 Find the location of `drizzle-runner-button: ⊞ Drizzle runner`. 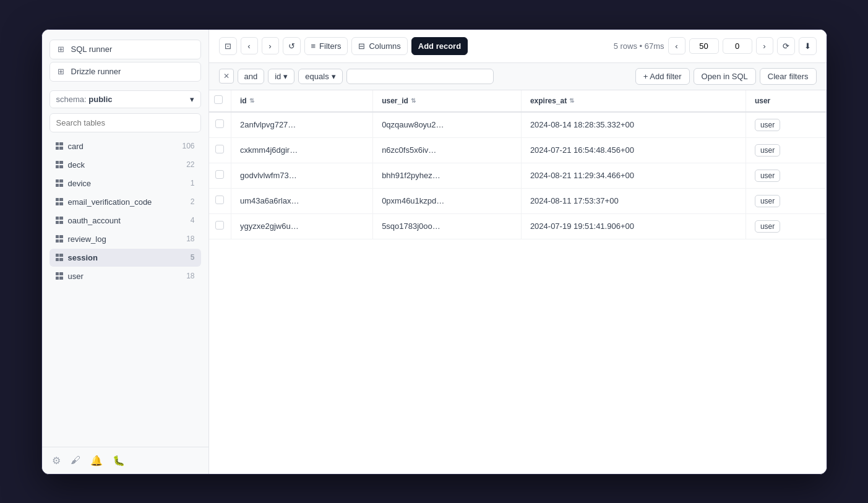

drizzle-runner-button: ⊞ Drizzle runner is located at coordinates (125, 72).